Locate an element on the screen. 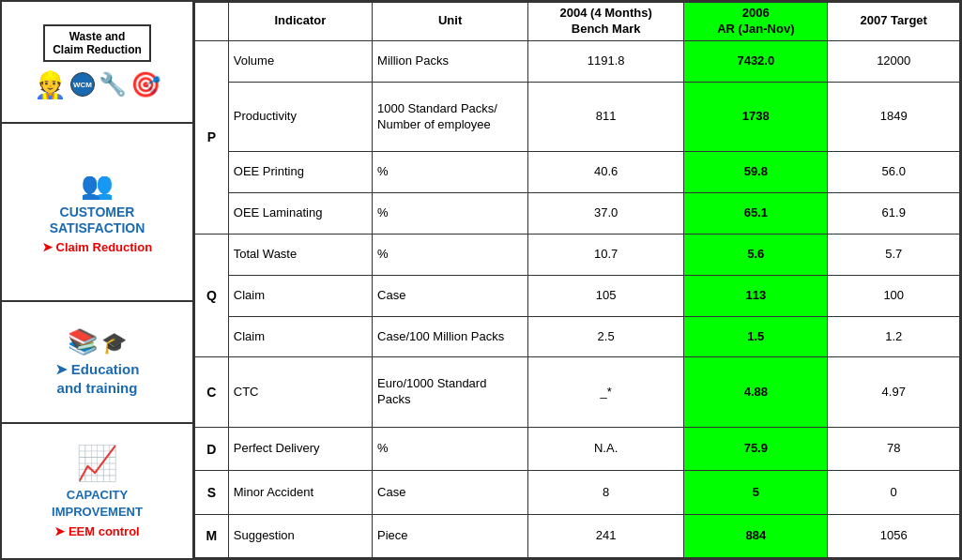  bench-cell: 1191.8 is located at coordinates (606, 61).